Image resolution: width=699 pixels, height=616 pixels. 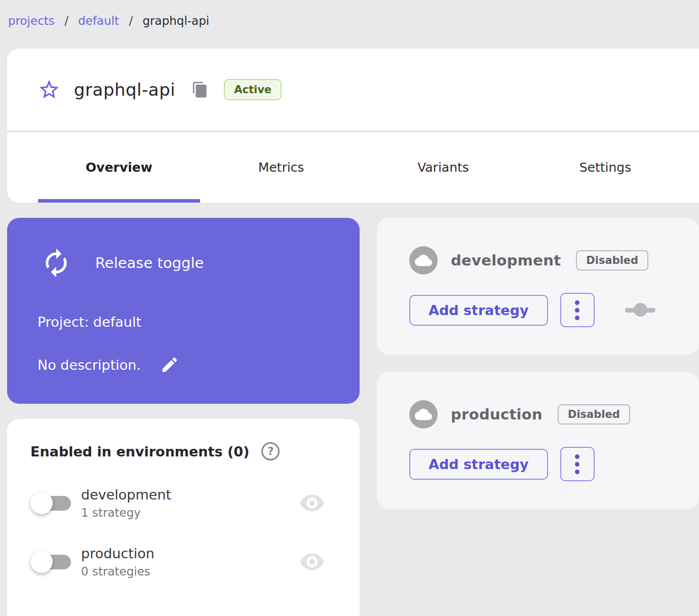 I want to click on enabled-environments-title: Enabled in environments (0), so click(x=140, y=452).